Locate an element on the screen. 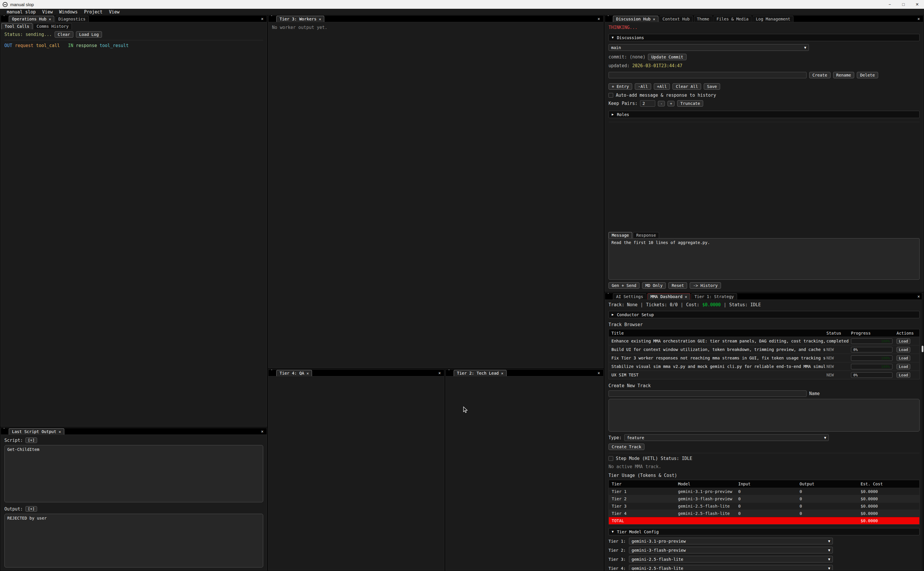  to-history-button: -> History is located at coordinates (705, 286).